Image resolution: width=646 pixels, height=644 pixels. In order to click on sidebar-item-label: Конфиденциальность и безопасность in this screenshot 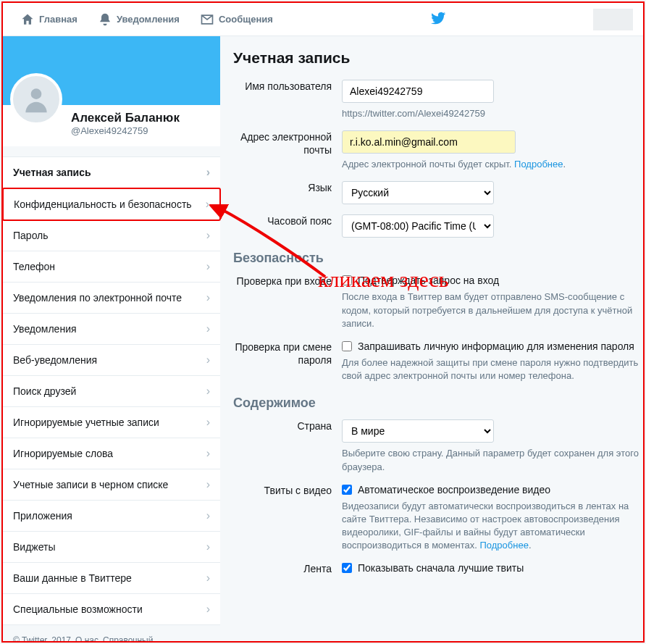, I will do `click(103, 204)`.